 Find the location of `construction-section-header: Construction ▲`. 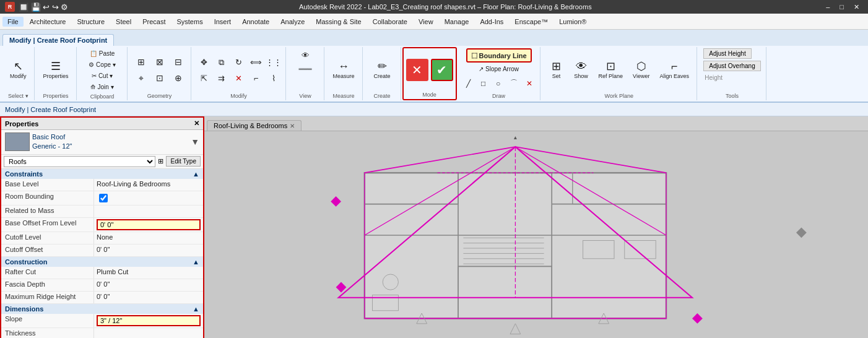

construction-section-header: Construction ▲ is located at coordinates (102, 262).